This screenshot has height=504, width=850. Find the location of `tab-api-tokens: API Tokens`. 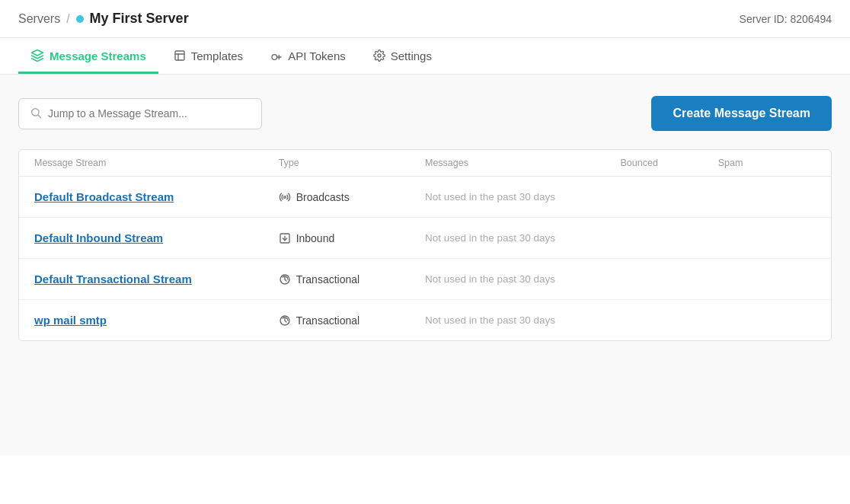

tab-api-tokens: API Tokens is located at coordinates (308, 56).